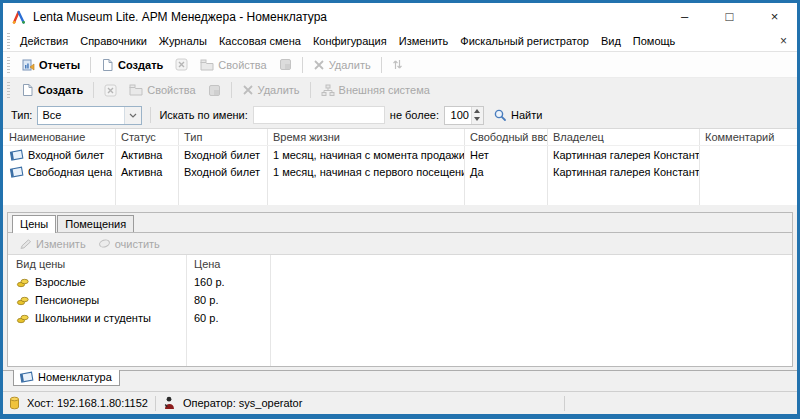 This screenshot has height=419, width=800. I want to click on extra-button-disabled, so click(286, 64).